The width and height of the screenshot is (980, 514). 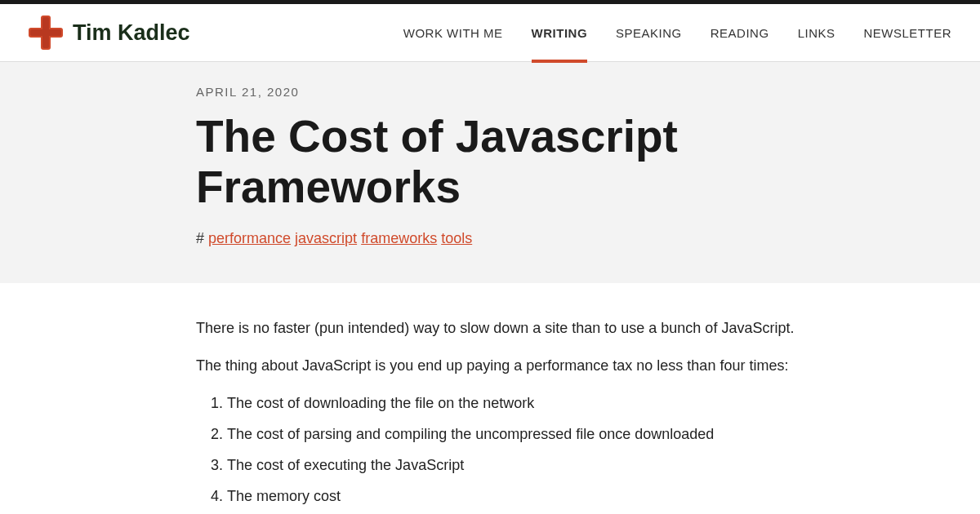 What do you see at coordinates (907, 44) in the screenshot?
I see `nav-newsletter: NEWSLETTER` at bounding box center [907, 44].